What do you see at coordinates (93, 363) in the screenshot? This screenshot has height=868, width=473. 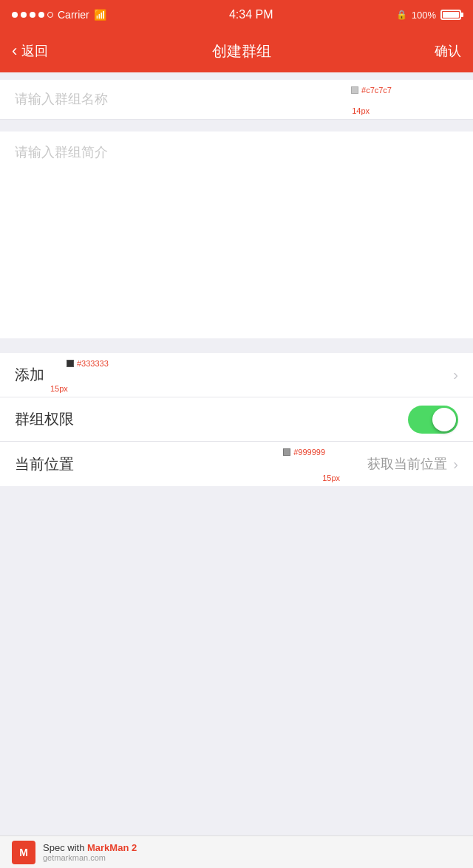 I see `add-color-value: #333333` at bounding box center [93, 363].